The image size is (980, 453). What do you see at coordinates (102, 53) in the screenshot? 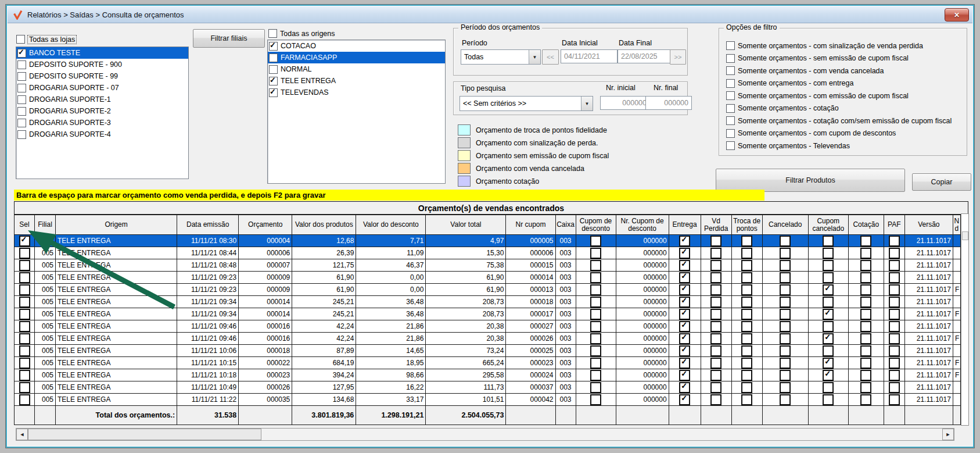
I see `store-list-item: BANCO TESTE` at bounding box center [102, 53].